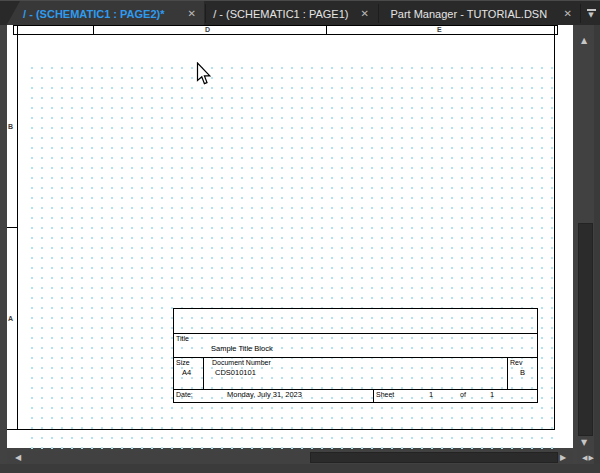 The image size is (600, 473). I want to click on rev-label: Rev, so click(516, 363).